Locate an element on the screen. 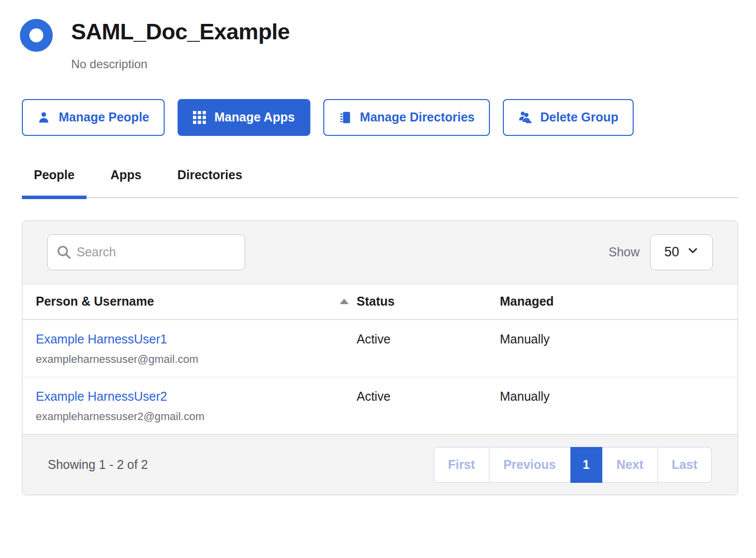  person-icon is located at coordinates (44, 117).